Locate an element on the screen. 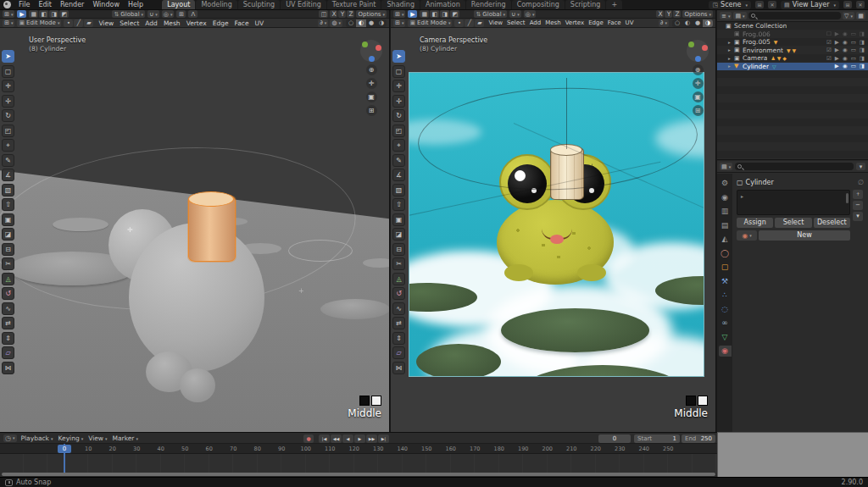  deselect-button: Deselect is located at coordinates (832, 223).